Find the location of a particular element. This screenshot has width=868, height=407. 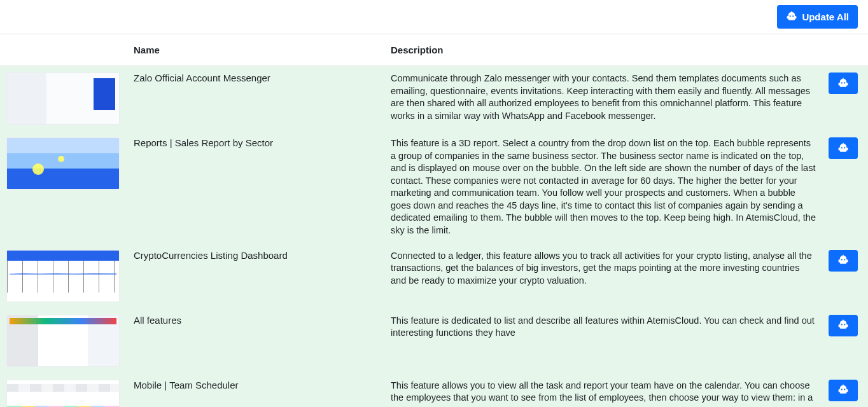

row-description: This feature is dedicated to list and de… is located at coordinates (603, 327).